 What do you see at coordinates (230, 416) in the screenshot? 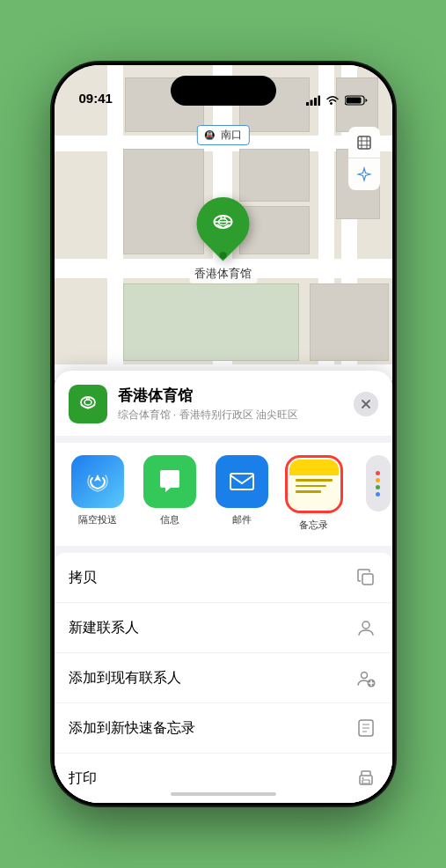
I see `venue-address: 综合体育馆 · 香港特别行政区 油尖旺区` at bounding box center [230, 416].